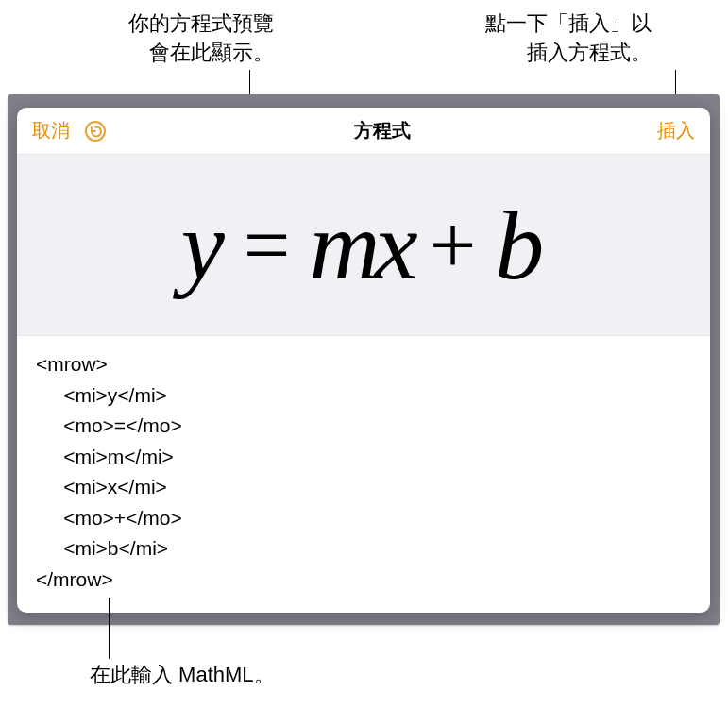  Describe the element at coordinates (676, 130) in the screenshot. I see `insert-button: 插入` at that location.